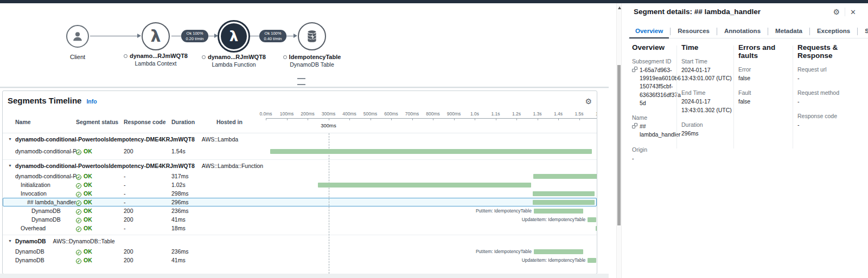 Image resolution: width=868 pixels, height=278 pixels. I want to click on edge-badge-function-table: Ok 100% 0.40 t/min, so click(273, 36).